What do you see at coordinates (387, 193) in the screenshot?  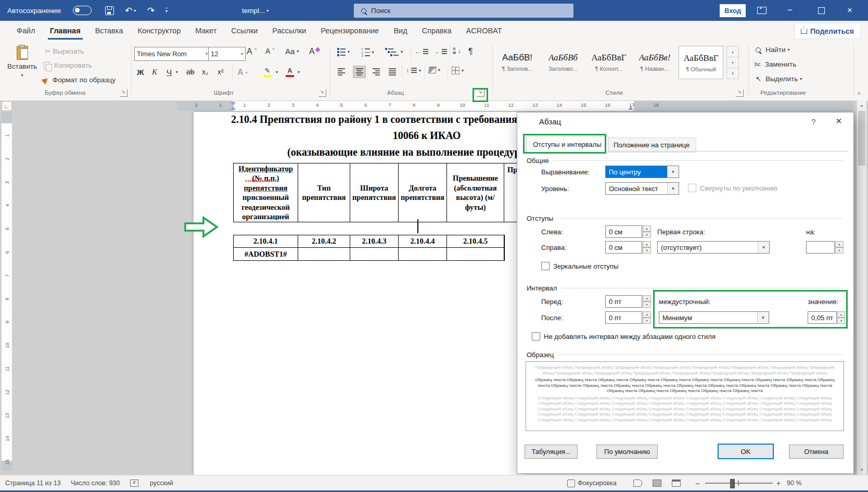 I see `obstacle-header-table: Идентификатор (№ п.п.) препятствия присв…` at bounding box center [387, 193].